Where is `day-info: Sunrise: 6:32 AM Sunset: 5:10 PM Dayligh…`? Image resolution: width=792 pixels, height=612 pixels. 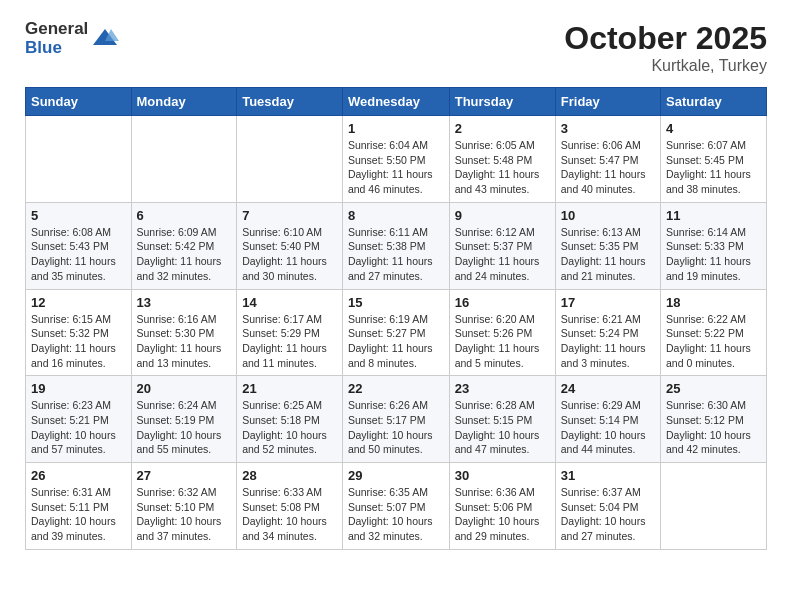 day-info: Sunrise: 6:32 AM Sunset: 5:10 PM Dayligh… is located at coordinates (184, 514).